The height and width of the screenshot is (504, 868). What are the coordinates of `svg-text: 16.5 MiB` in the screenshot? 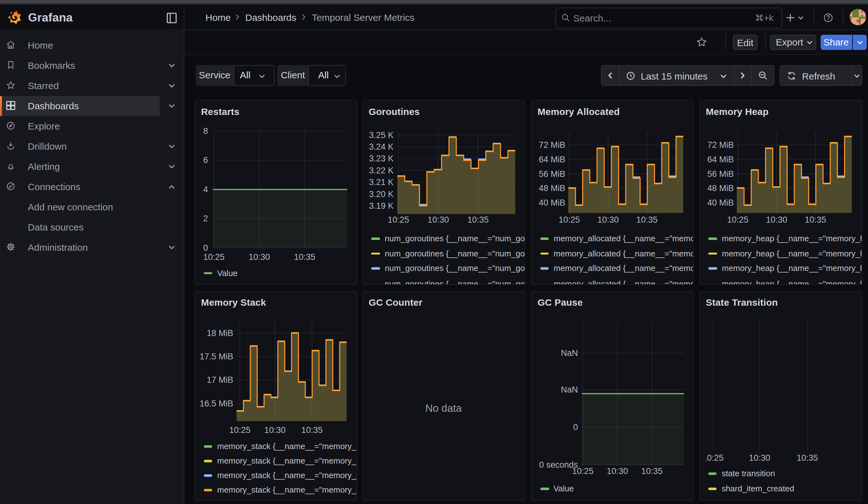 It's located at (216, 403).